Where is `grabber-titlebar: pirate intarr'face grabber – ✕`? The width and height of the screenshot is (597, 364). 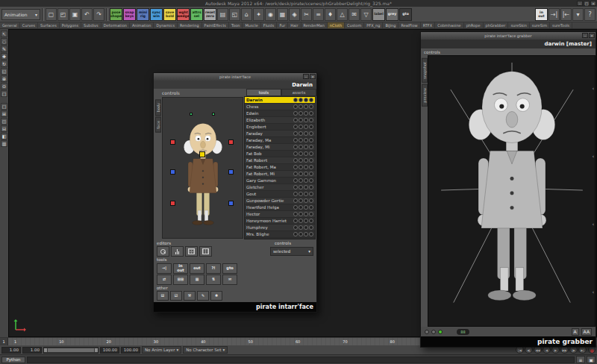 grabber-titlebar: pirate intarr'face grabber – ✕ is located at coordinates (508, 36).